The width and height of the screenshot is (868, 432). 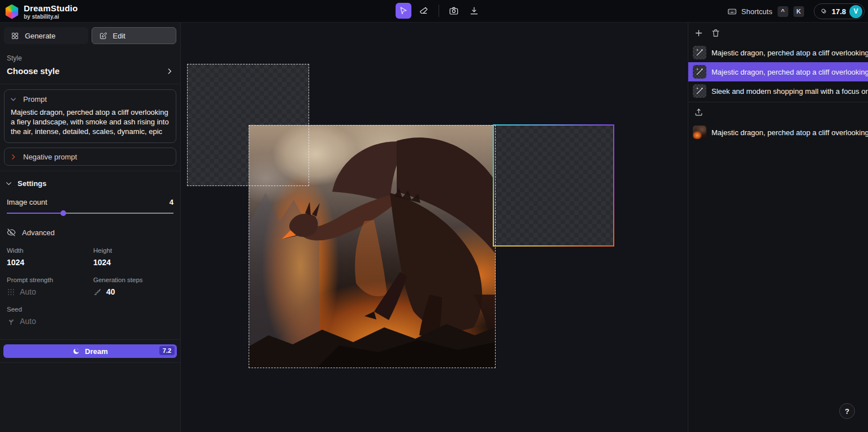 What do you see at coordinates (103, 36) in the screenshot?
I see `pencil-square-icon` at bounding box center [103, 36].